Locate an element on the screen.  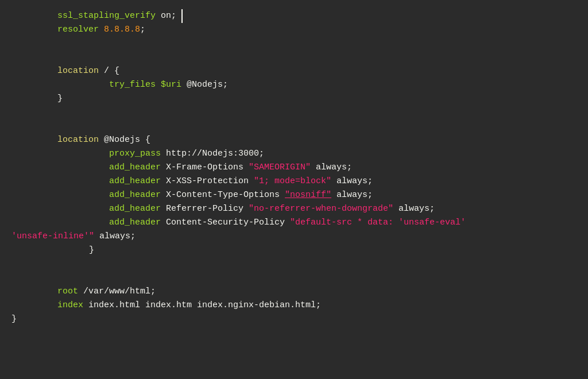
keyword-try-files: try_files is located at coordinates (132, 85).